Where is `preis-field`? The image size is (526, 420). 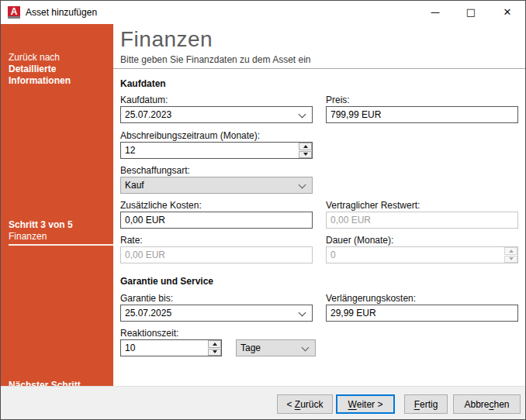 preis-field is located at coordinates (422, 115).